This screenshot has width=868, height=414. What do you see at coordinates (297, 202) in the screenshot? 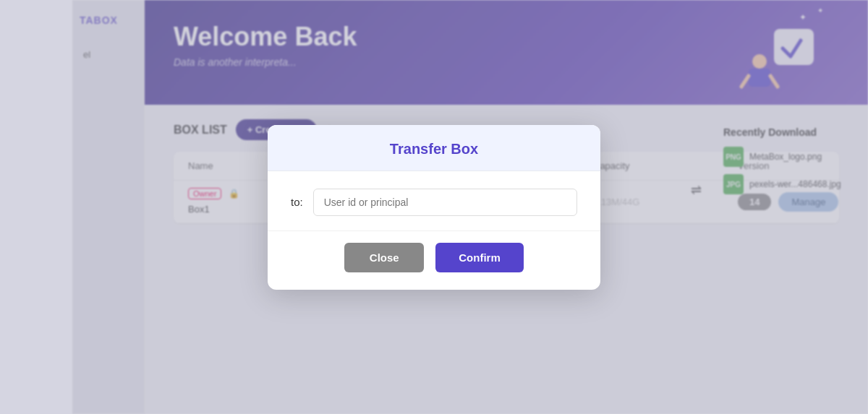
I see `to-label: to:` at bounding box center [297, 202].